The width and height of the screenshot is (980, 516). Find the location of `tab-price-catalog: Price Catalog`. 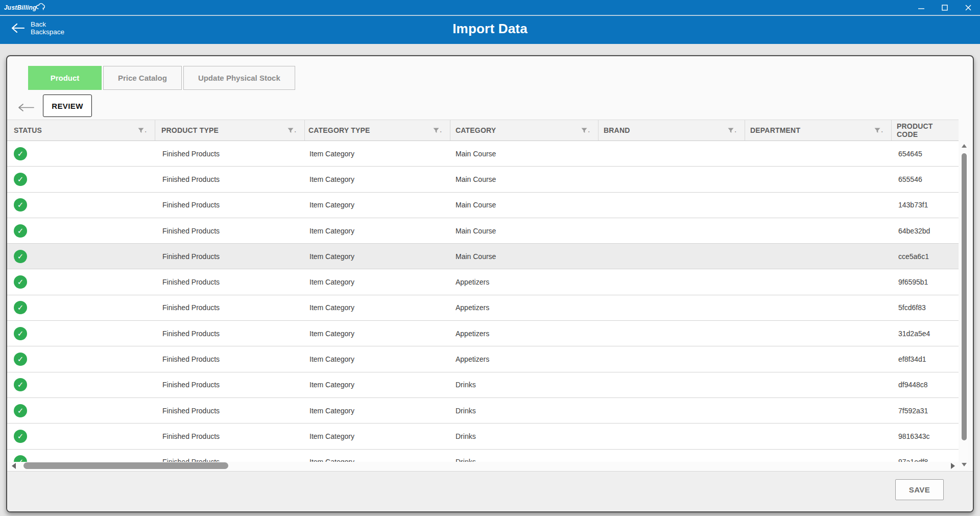

tab-price-catalog: Price Catalog is located at coordinates (142, 78).